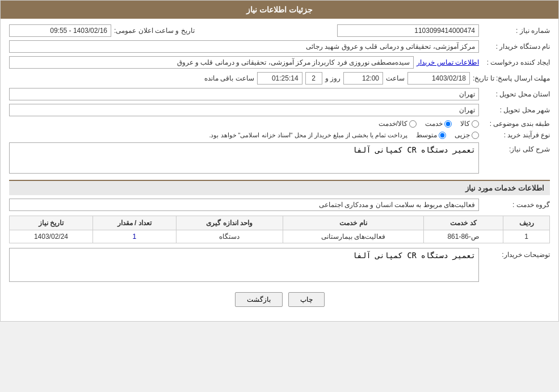  I want to click on mohlat-date: 1403/02/18, so click(439, 78).